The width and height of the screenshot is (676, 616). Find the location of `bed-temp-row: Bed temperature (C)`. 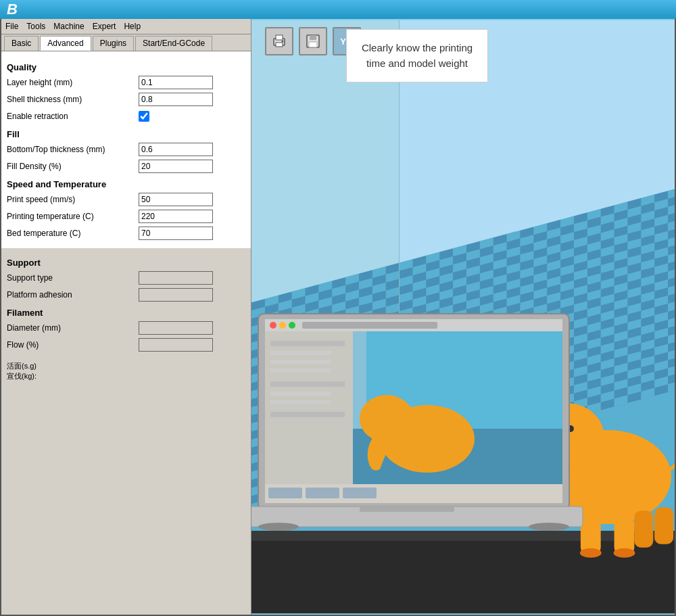

bed-temp-row: Bed temperature (C) is located at coordinates (126, 233).